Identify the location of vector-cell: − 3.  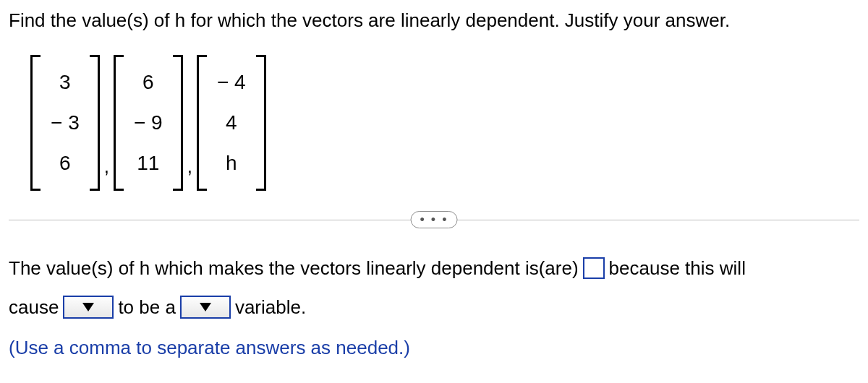
(65, 123).